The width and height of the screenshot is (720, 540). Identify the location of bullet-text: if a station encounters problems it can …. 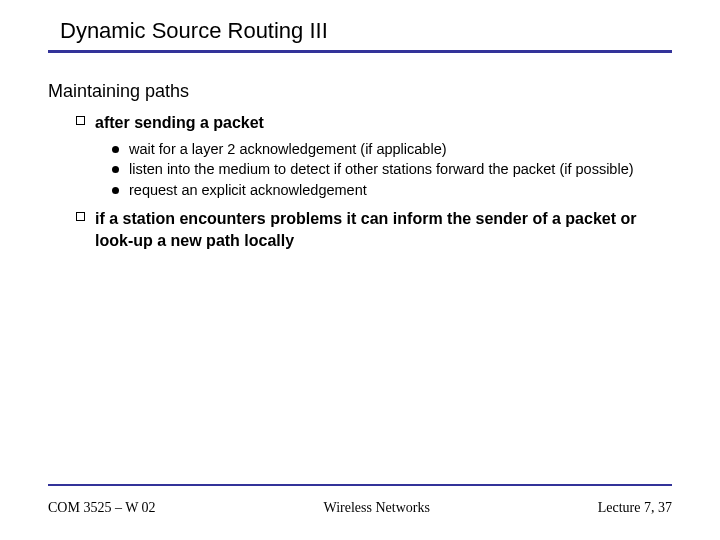
(384, 230).